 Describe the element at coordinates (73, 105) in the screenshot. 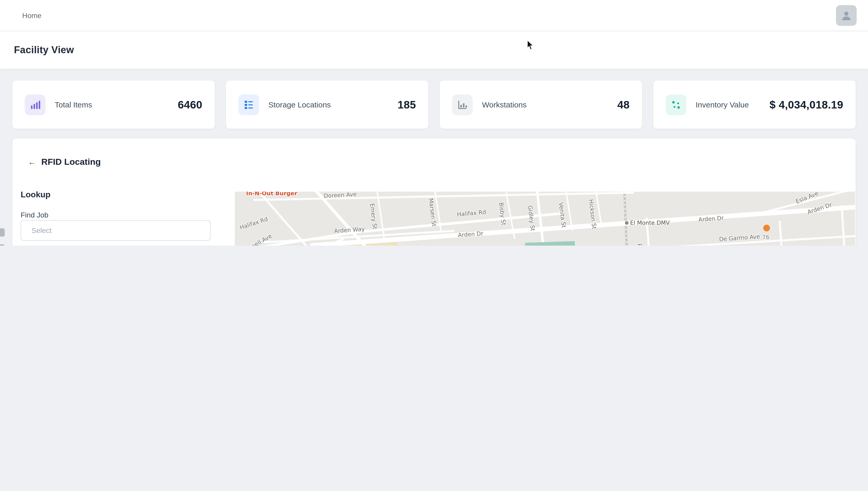

I see `stat-label: Total Items` at that location.